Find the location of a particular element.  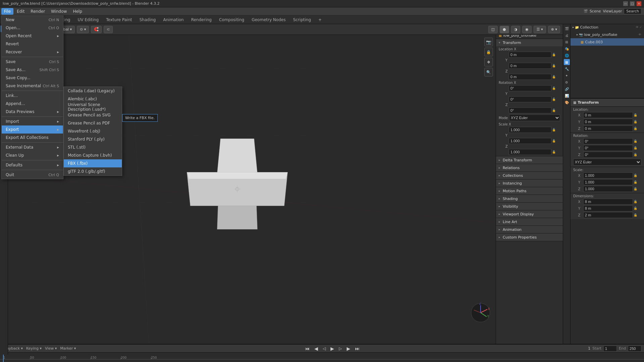

export-collada: Collada (.dae) (Legacy) is located at coordinates (93, 91).